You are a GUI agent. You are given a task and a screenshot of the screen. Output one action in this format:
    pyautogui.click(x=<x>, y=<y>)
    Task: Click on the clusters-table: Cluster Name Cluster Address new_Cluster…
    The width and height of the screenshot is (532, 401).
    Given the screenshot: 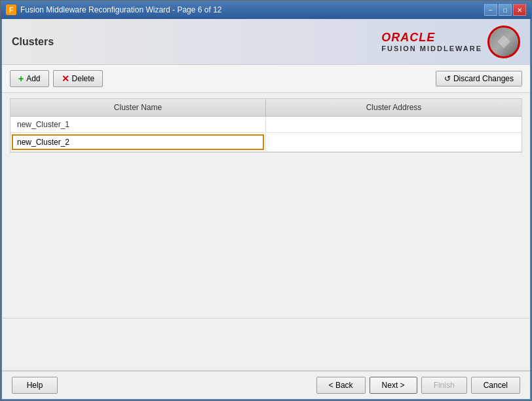 What is the action you would take?
    pyautogui.click(x=266, y=126)
    